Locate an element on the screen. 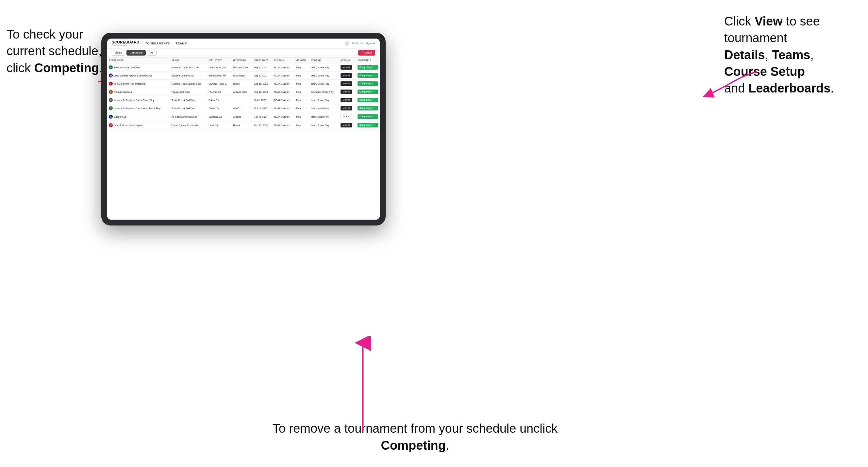 The width and height of the screenshot is (868, 467). team-logo-icon: H is located at coordinates (111, 125).